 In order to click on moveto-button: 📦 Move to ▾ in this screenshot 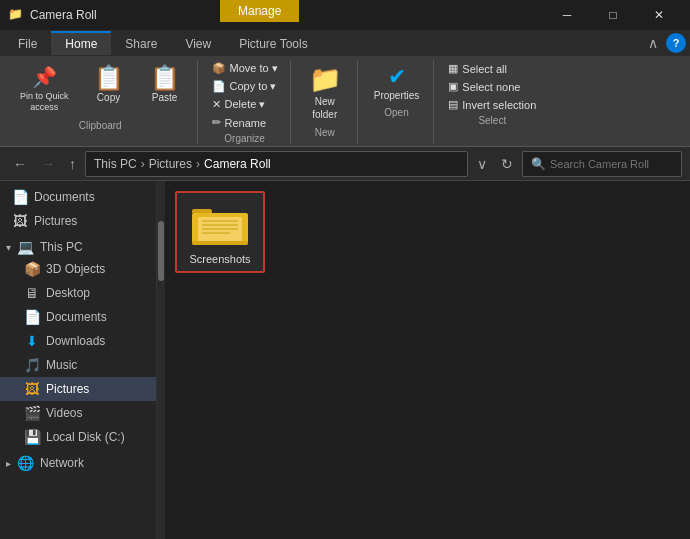, I will do `click(245, 68)`.